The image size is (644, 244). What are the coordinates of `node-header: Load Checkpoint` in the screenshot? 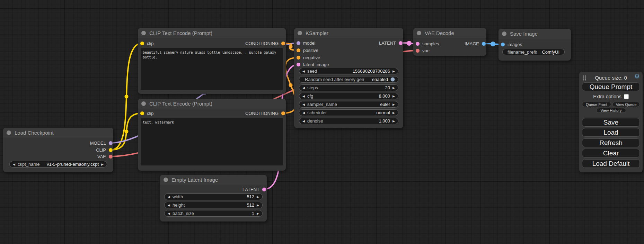 It's located at (58, 133).